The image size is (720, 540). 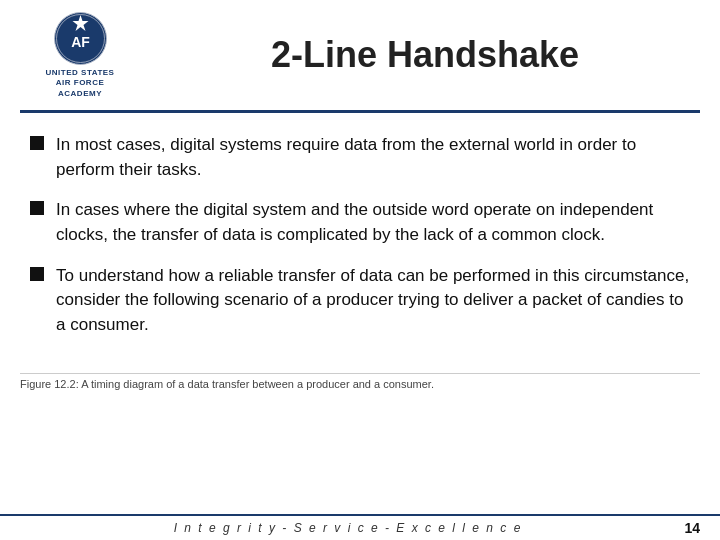 I want to click on af-logo-icon: AF, so click(x=80, y=38).